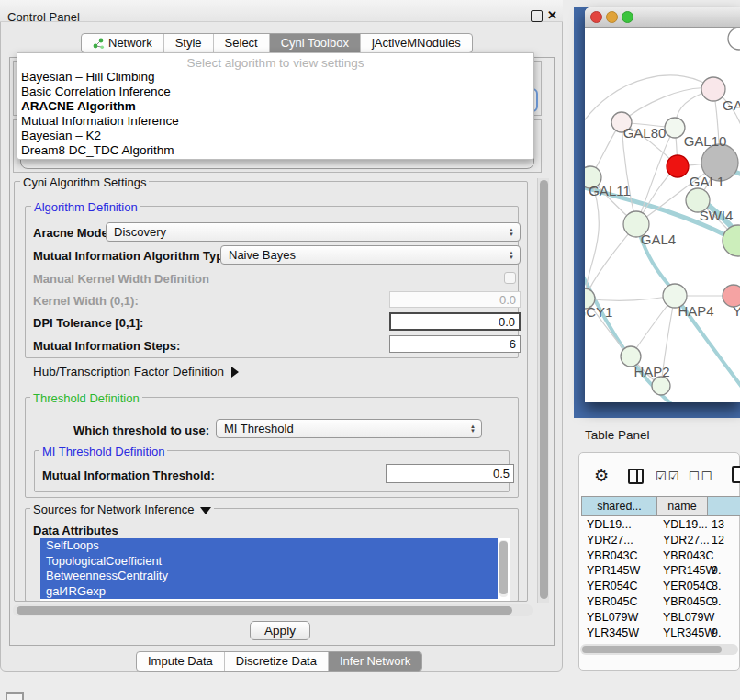  What do you see at coordinates (675, 128) in the screenshot?
I see `gal10-node` at bounding box center [675, 128].